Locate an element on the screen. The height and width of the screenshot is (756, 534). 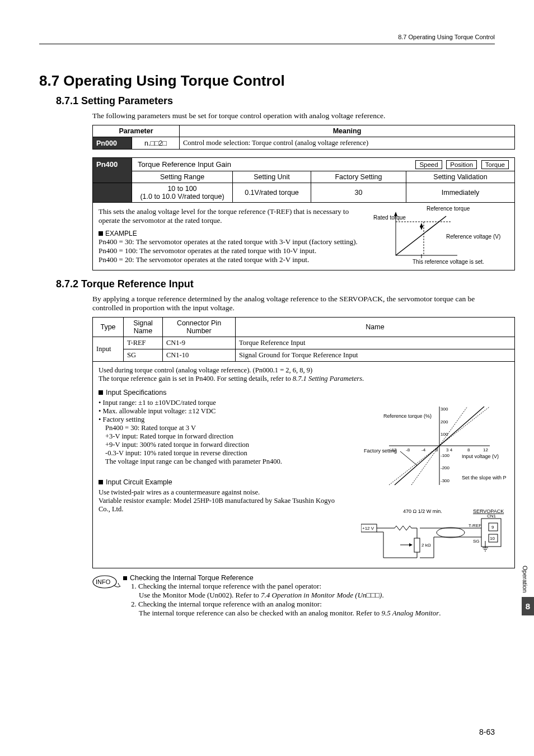
svg-text: 8 is located at coordinates (469, 450).